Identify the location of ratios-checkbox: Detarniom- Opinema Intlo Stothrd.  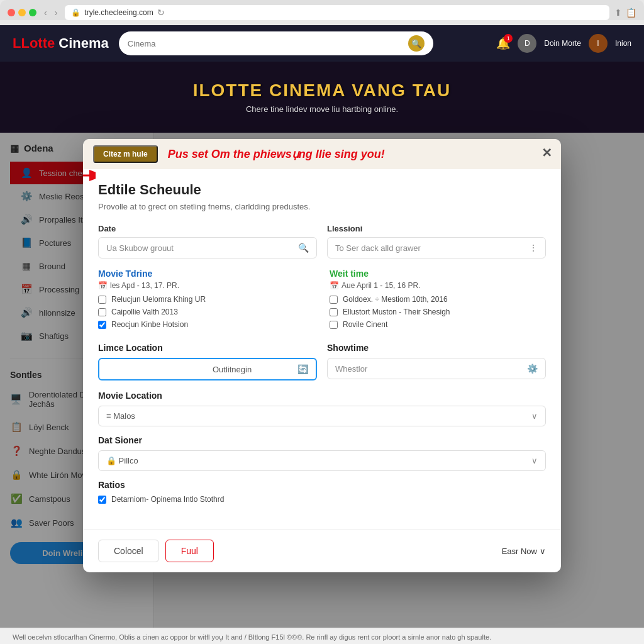
(322, 499).